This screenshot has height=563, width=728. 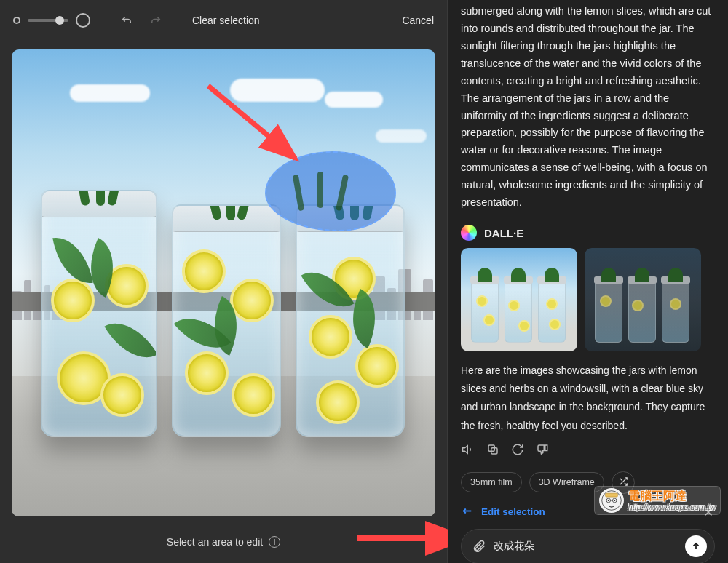 What do you see at coordinates (223, 20) in the screenshot?
I see `edit-toolbar: Clear selection Cancel` at bounding box center [223, 20].